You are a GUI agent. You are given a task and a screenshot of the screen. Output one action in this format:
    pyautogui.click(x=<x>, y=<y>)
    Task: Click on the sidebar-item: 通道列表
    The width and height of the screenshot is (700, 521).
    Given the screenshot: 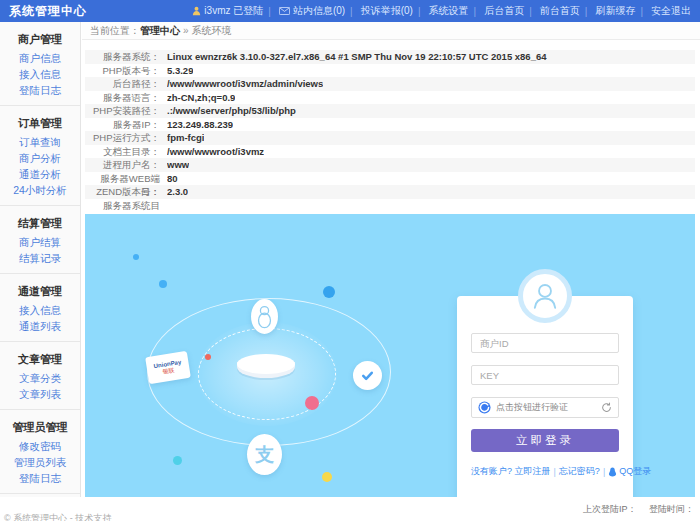 What is the action you would take?
    pyautogui.click(x=40, y=326)
    